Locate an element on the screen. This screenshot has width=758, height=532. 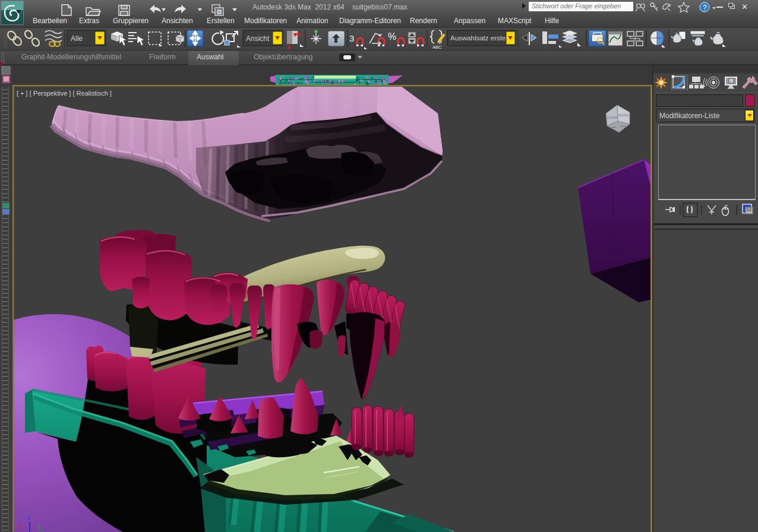
svg-text: Alle is located at coordinates (77, 39).